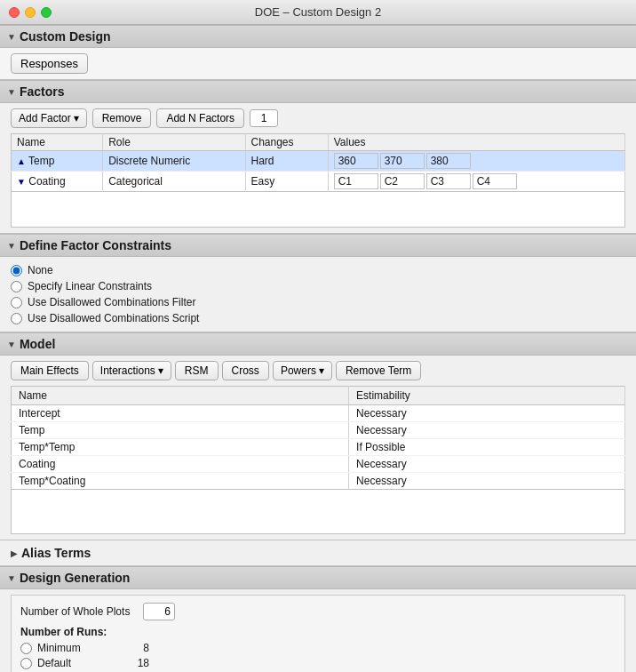 This screenshot has height=672, width=636. I want to click on alias-terms-title: Alias Terms, so click(56, 553).